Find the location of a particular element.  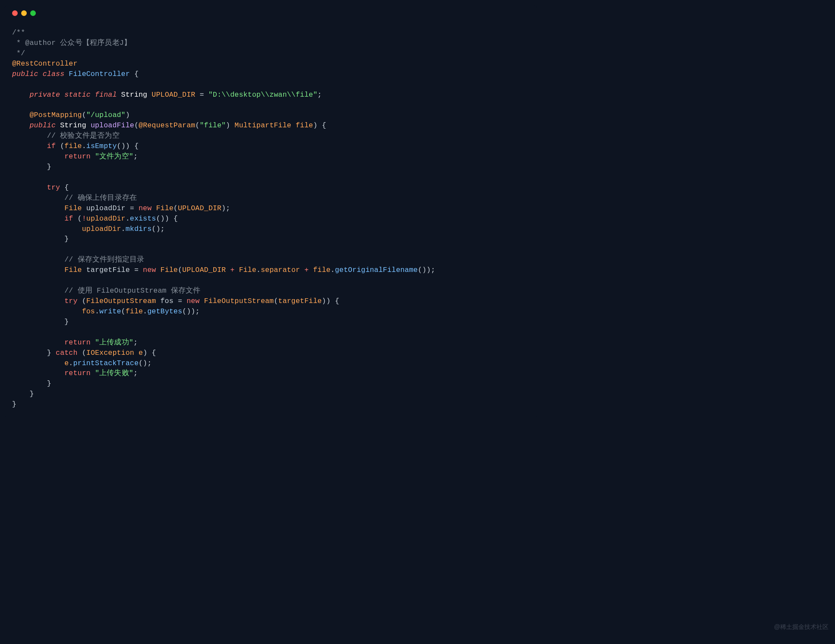

method-call: exists is located at coordinates (143, 218).